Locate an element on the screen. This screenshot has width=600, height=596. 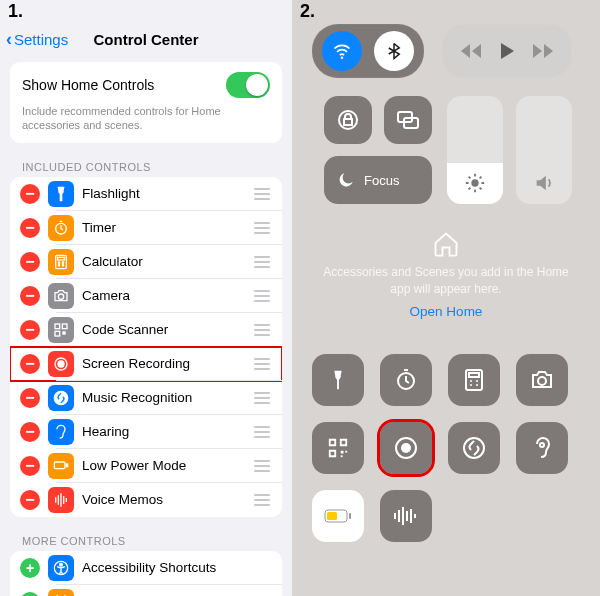
moon-icon is located at coordinates (346, 180).